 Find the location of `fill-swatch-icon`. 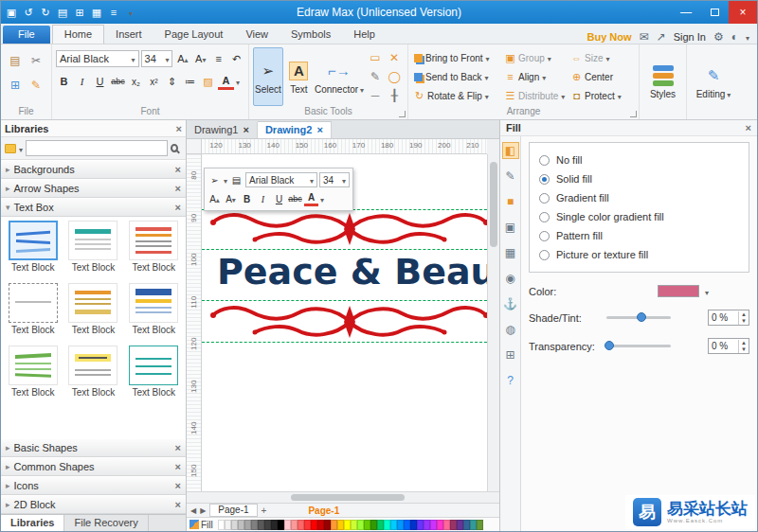

fill-swatch-icon is located at coordinates (194, 524).